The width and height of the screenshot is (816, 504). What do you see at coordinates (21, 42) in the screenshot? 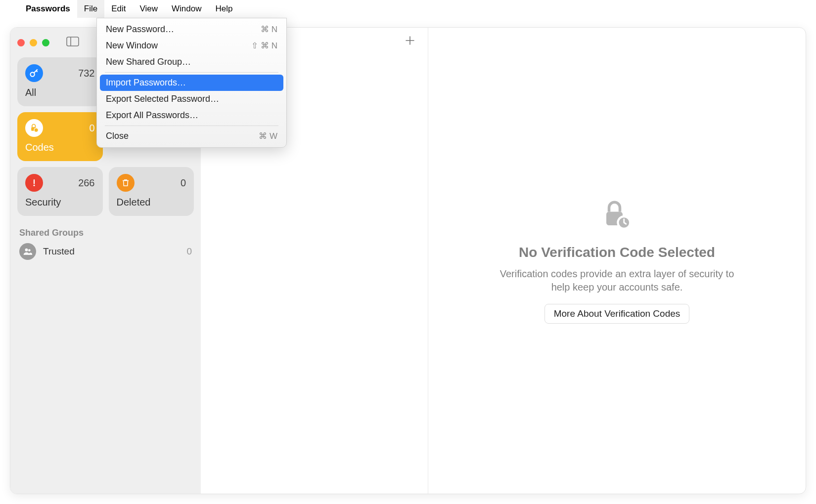
I see `close-window-button` at bounding box center [21, 42].